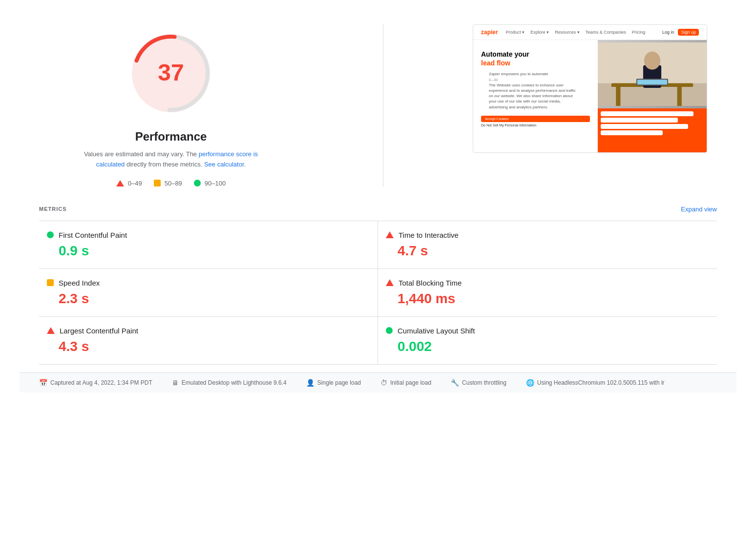  I want to click on metric-lcp-header: Largest Contentful Paint, so click(208, 331).